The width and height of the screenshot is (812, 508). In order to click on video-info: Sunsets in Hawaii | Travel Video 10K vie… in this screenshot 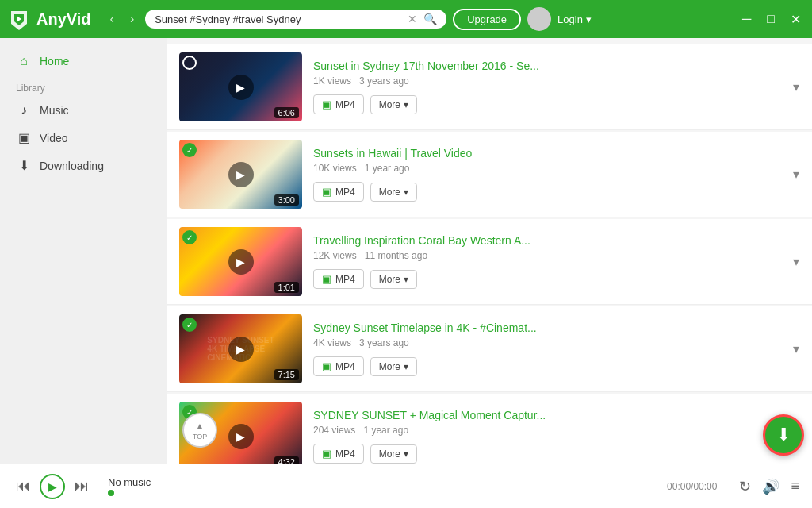, I will do `click(547, 175)`.